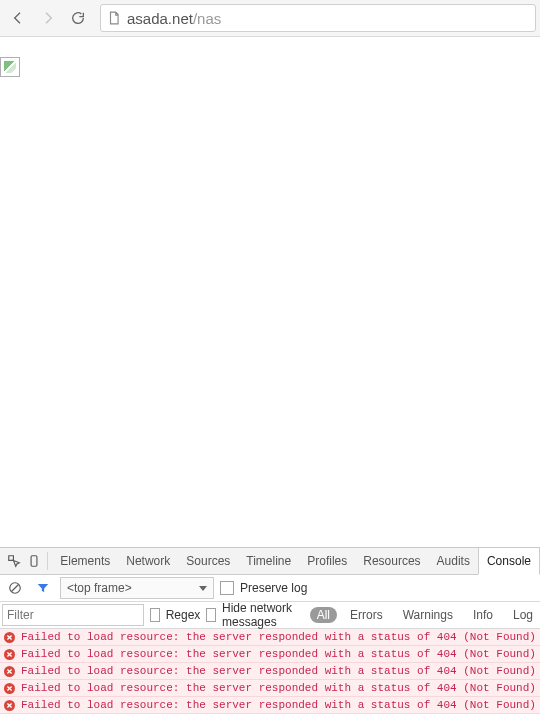 The height and width of the screenshot is (722, 540). I want to click on devtools-tabrow: Elements Network Sources Timeline Profil…, so click(270, 562).